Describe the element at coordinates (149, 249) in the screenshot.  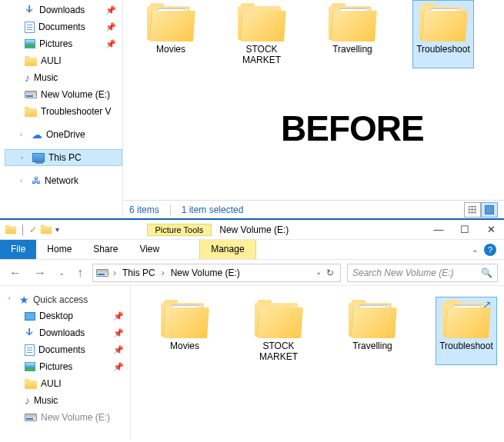
I see `tab-view: View` at that location.